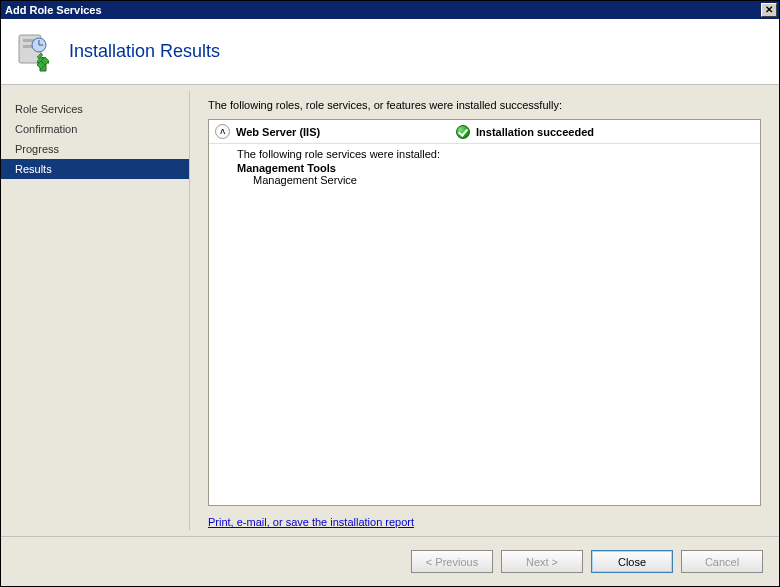  I want to click on result-status-label: Installation succeeded, so click(535, 132).